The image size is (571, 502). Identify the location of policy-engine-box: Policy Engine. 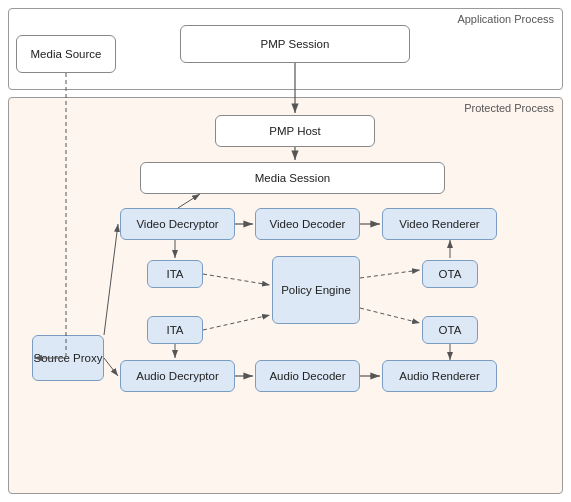
(316, 290).